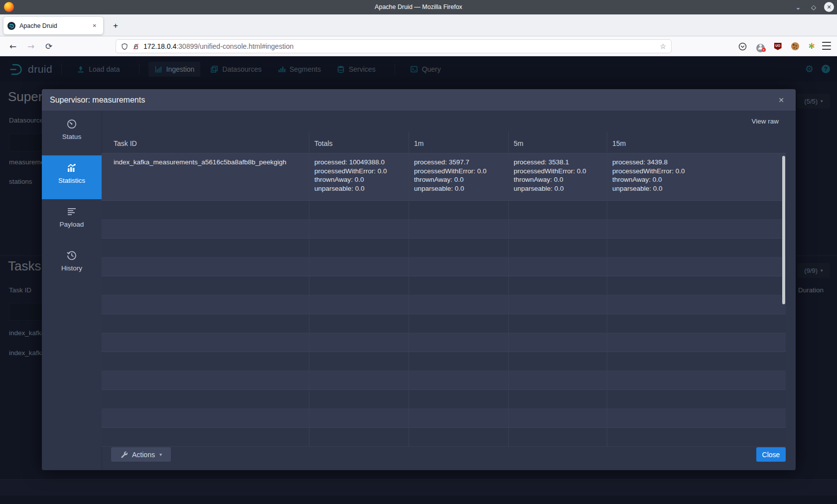 Image resolution: width=837 pixels, height=504 pixels. I want to click on cell-5m: processed: 3538.1 processedWithError: 0.…, so click(561, 175).